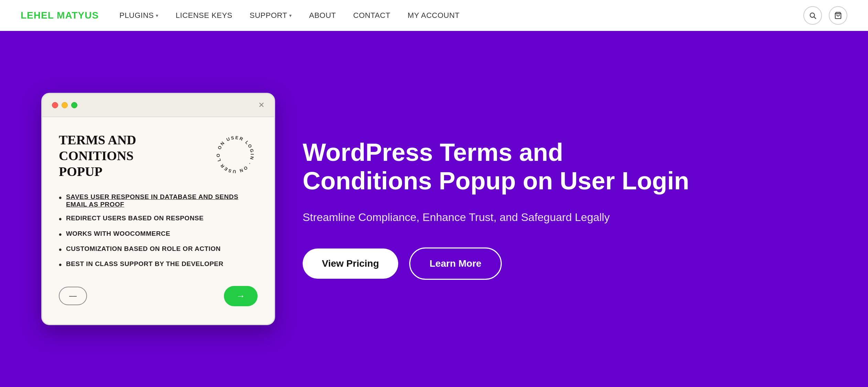  Describe the element at coordinates (158, 265) in the screenshot. I see `feature-item-4: BEST IN CLASS SUPPORT BY THE DEVELOPER` at that location.